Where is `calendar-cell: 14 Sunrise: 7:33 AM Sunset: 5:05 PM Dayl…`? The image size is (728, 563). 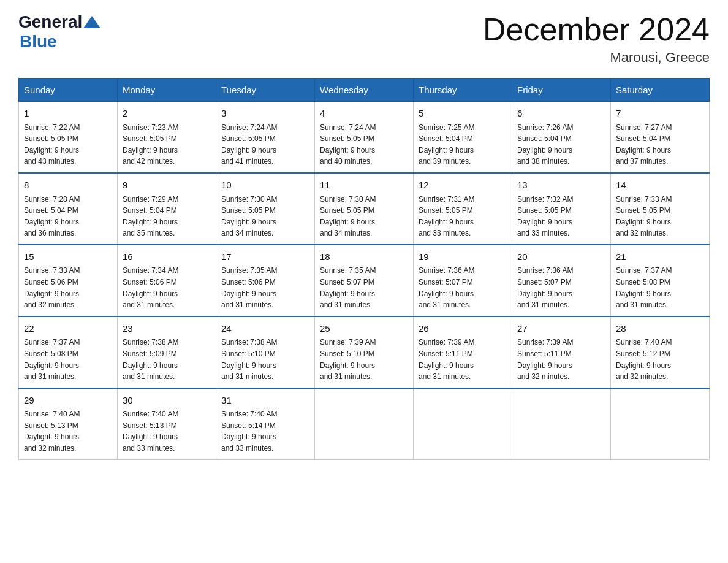 calendar-cell: 14 Sunrise: 7:33 AM Sunset: 5:05 PM Dayl… is located at coordinates (661, 209).